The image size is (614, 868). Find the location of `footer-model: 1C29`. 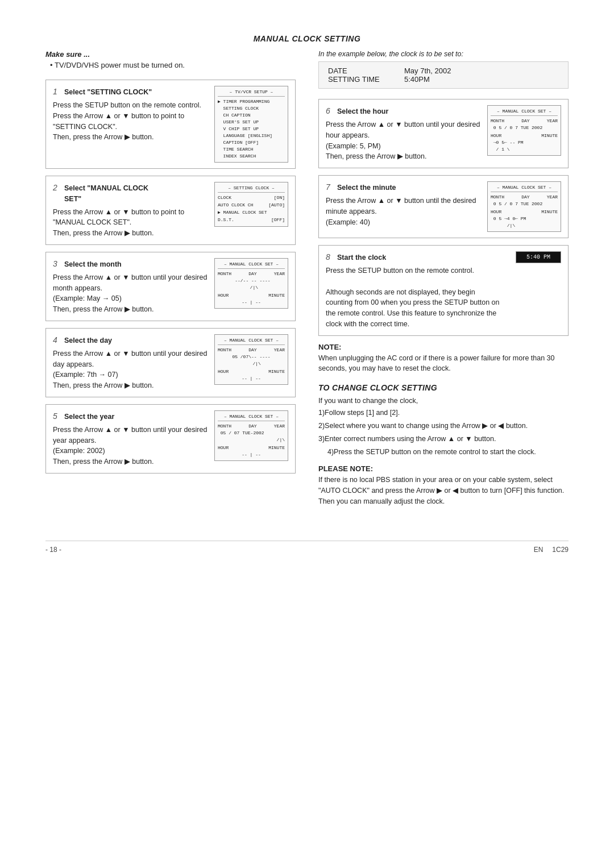

footer-model: 1C29 is located at coordinates (561, 550).